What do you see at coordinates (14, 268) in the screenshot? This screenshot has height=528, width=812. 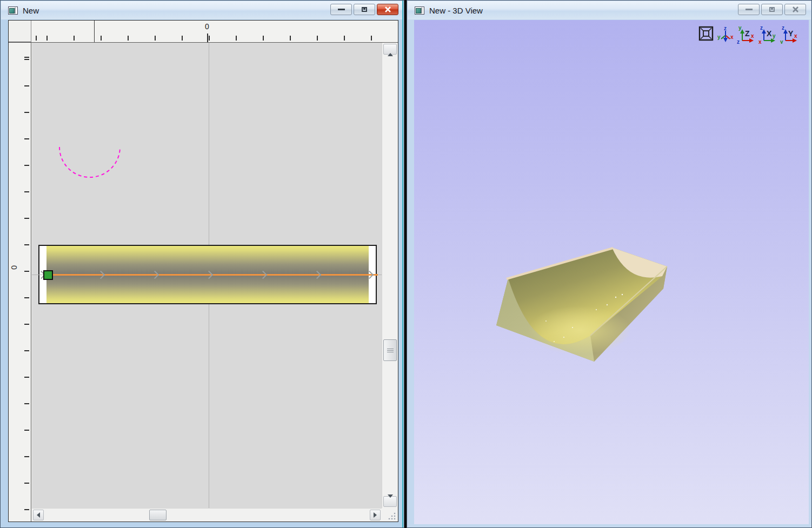 I see `vertical-ruler-zero-label: 0` at bounding box center [14, 268].